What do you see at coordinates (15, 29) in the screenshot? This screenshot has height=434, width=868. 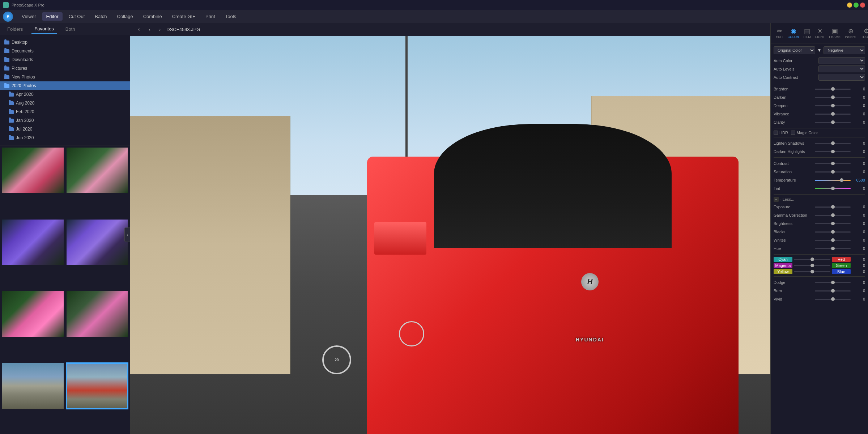 I see `tab-folders: Folders` at bounding box center [15, 29].